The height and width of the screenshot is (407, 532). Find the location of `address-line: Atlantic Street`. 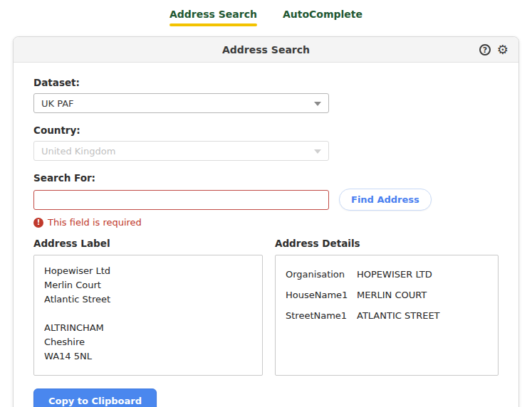

address-line: Atlantic Street is located at coordinates (148, 300).